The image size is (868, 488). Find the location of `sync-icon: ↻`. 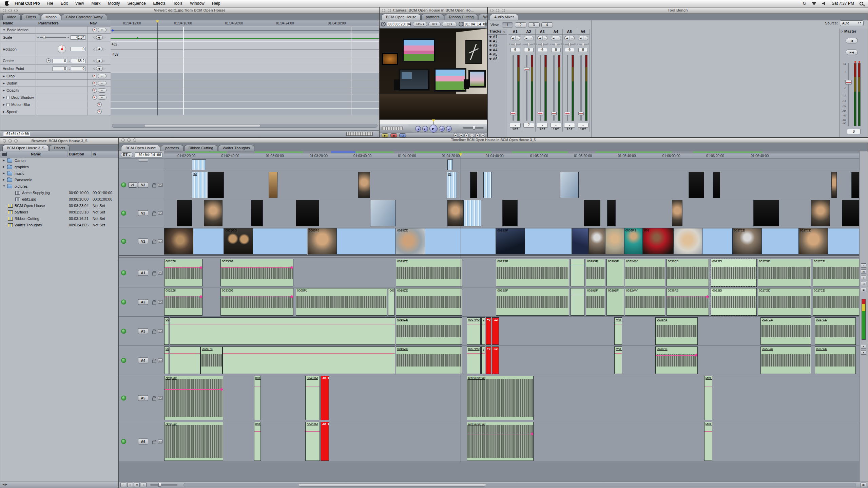

sync-icon: ↻ is located at coordinates (805, 3).